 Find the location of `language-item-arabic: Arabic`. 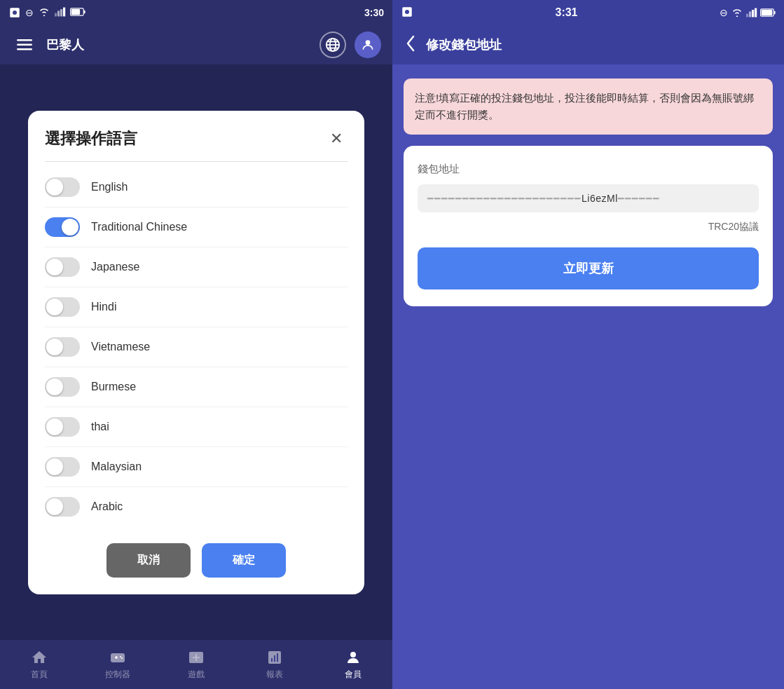

language-item-arabic: Arabic is located at coordinates (196, 507).